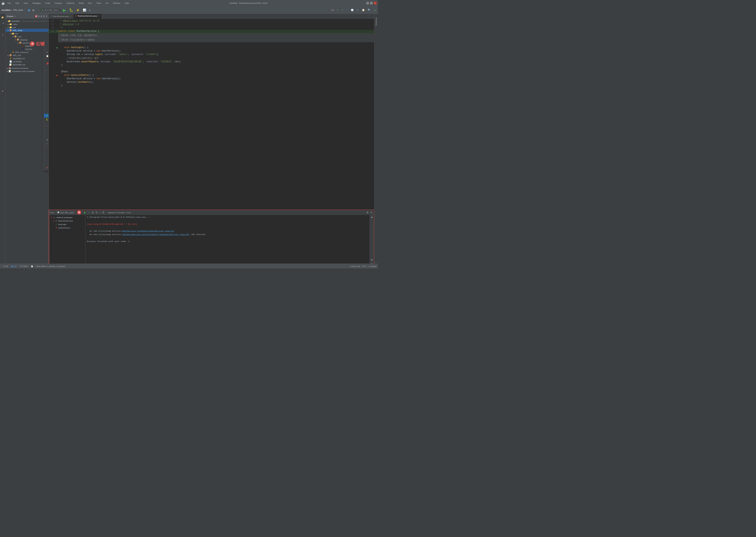  Describe the element at coordinates (15, 17) in the screenshot. I see `project-dropdown-icon: ▾` at that location.